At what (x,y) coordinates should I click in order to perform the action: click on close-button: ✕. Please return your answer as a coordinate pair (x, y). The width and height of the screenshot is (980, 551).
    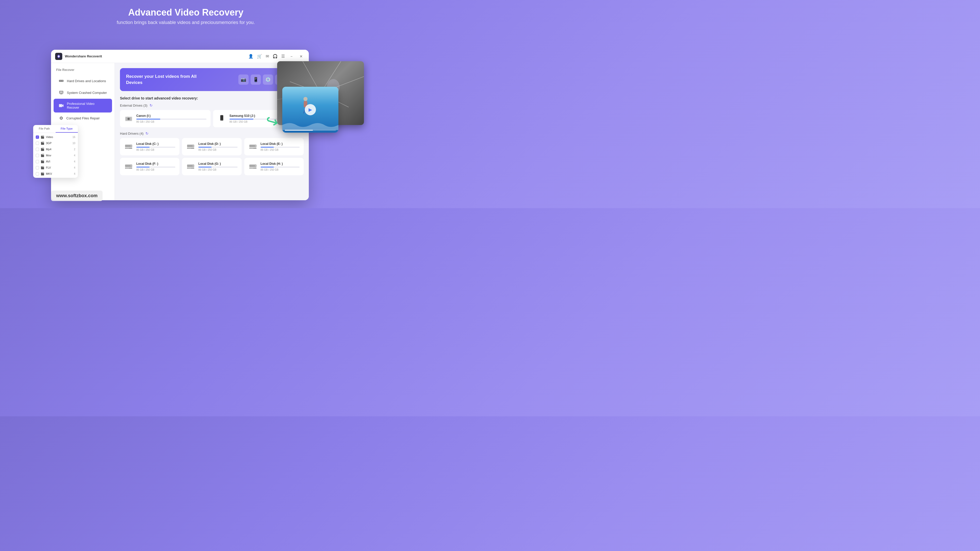
    Looking at the image, I should click on (301, 56).